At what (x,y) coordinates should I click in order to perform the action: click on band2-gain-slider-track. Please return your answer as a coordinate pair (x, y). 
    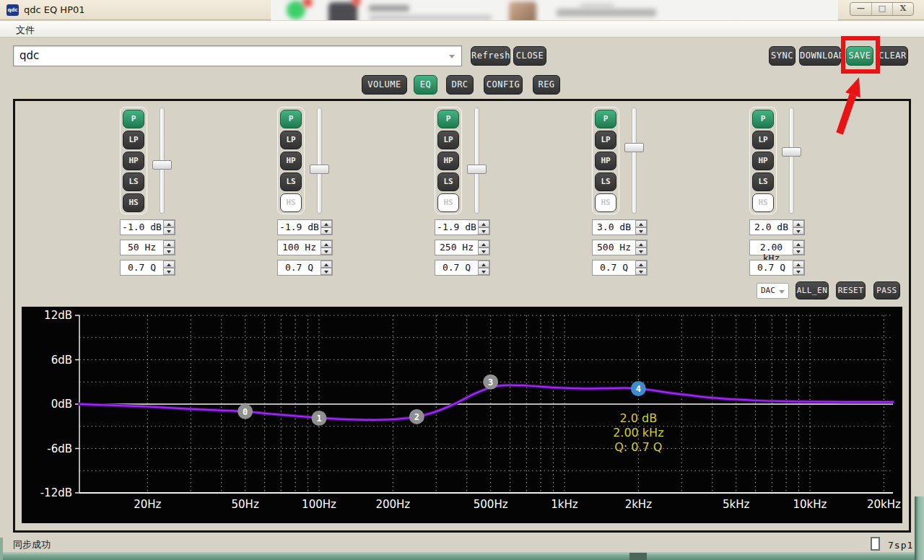
    Looking at the image, I should click on (319, 160).